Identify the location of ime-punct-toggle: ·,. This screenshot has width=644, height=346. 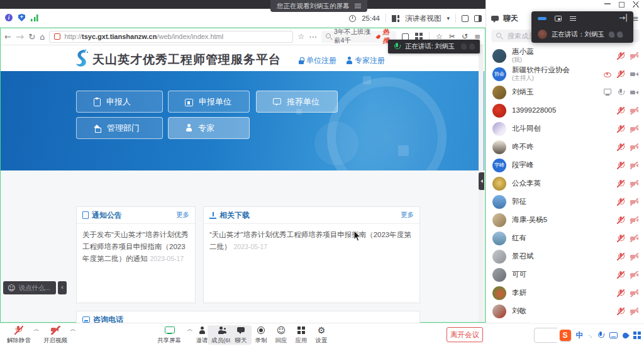
(591, 335).